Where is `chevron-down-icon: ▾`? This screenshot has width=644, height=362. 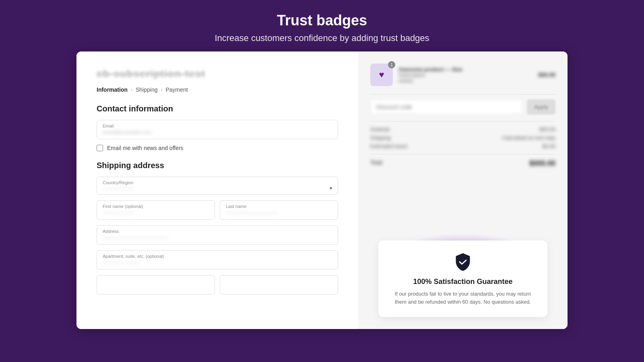 chevron-down-icon: ▾ is located at coordinates (331, 188).